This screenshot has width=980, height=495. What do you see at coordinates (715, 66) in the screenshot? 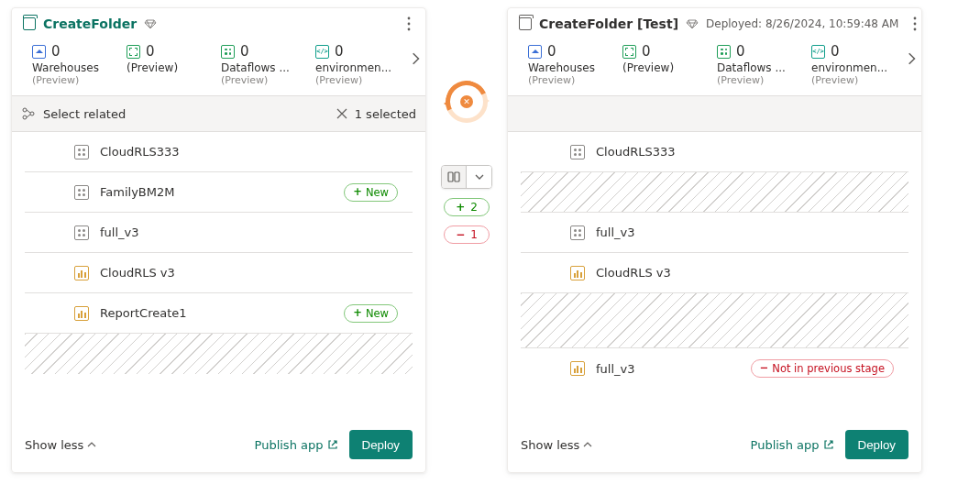
I see `stats-row-right: 0 Warehouses (Preview) 0 (Preview) 0 Dat…` at bounding box center [715, 66].